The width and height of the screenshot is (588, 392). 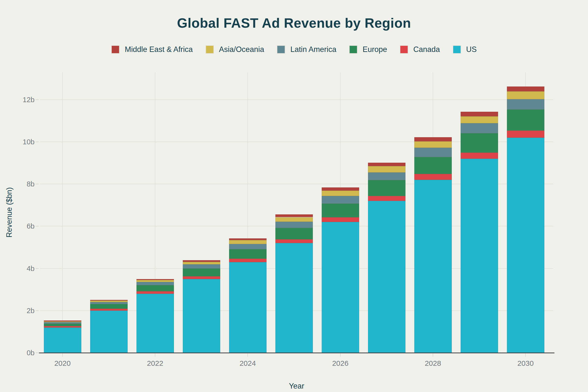 What do you see at coordinates (404, 50) in the screenshot?
I see `legend-swatch-canada` at bounding box center [404, 50].